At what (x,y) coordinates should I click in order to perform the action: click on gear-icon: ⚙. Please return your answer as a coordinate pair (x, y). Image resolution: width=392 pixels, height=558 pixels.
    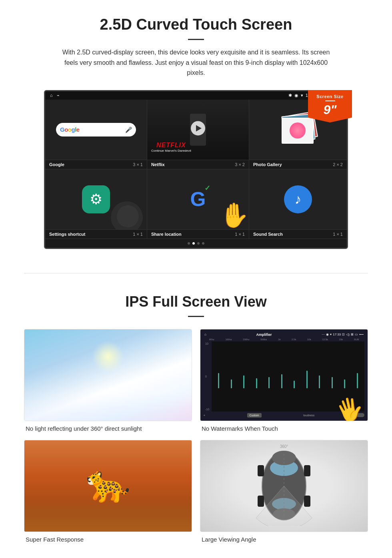
    Looking at the image, I should click on (96, 199).